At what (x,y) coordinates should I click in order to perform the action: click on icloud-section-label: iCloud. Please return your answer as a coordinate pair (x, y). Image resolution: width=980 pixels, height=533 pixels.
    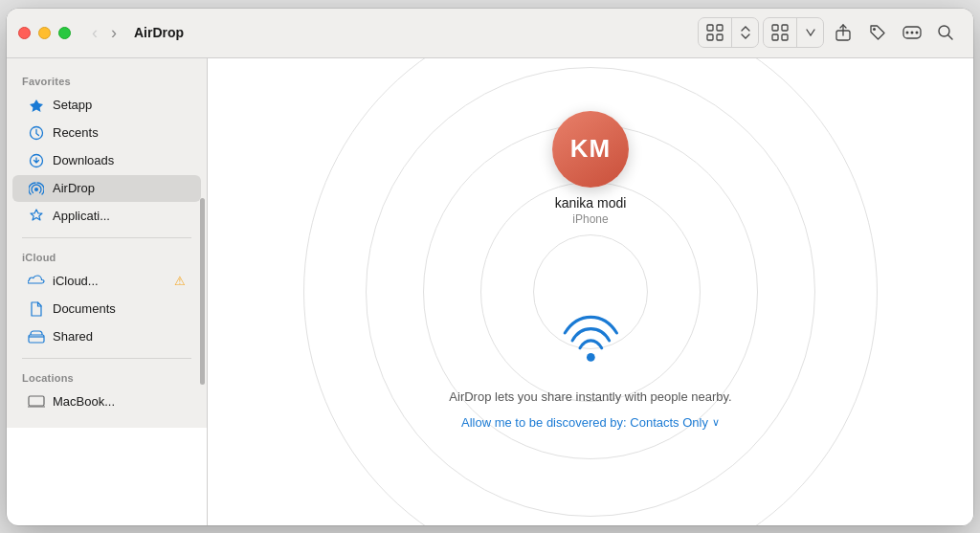
    Looking at the image, I should click on (107, 256).